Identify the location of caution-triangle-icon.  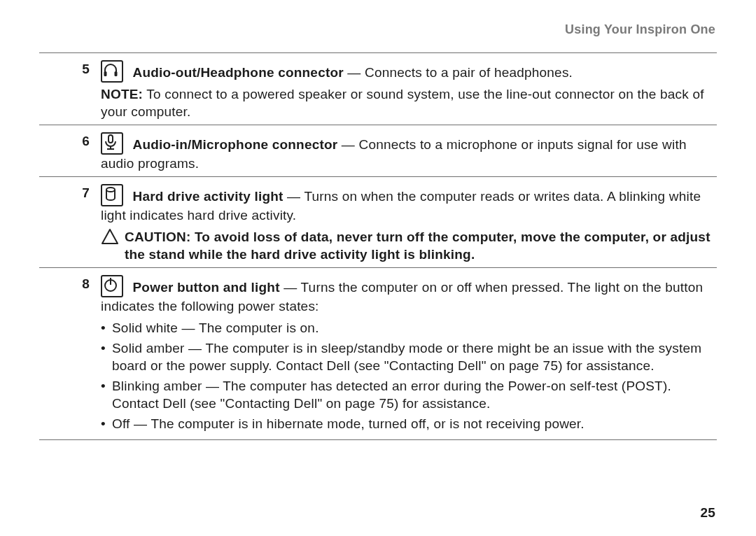
(110, 239).